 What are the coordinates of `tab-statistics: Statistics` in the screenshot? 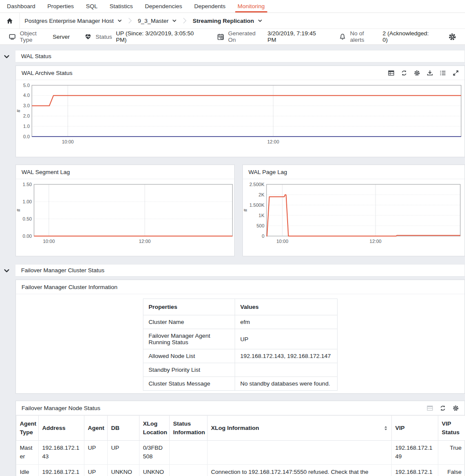 It's located at (121, 6).